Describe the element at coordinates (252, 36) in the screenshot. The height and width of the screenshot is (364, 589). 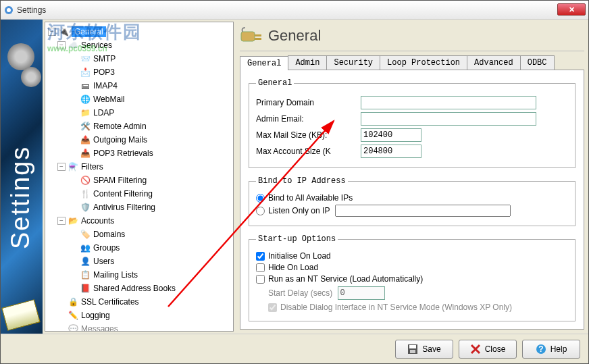
I see `plug-icon` at that location.